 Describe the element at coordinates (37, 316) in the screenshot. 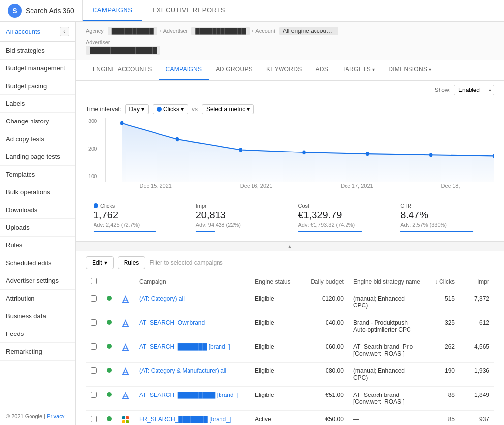

I see `sidebar-item-business-data: Business data` at that location.